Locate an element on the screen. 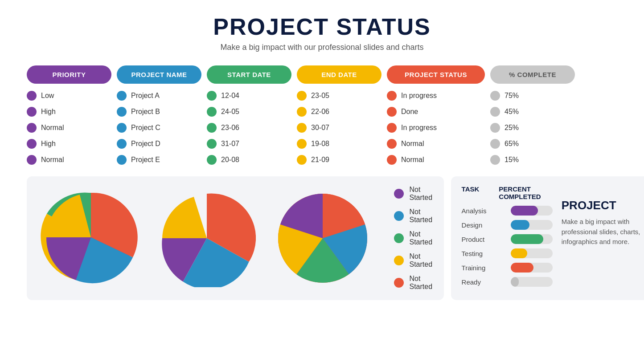 Image resolution: width=644 pixels, height=362 pixels. priority-label: Low is located at coordinates (47, 96).